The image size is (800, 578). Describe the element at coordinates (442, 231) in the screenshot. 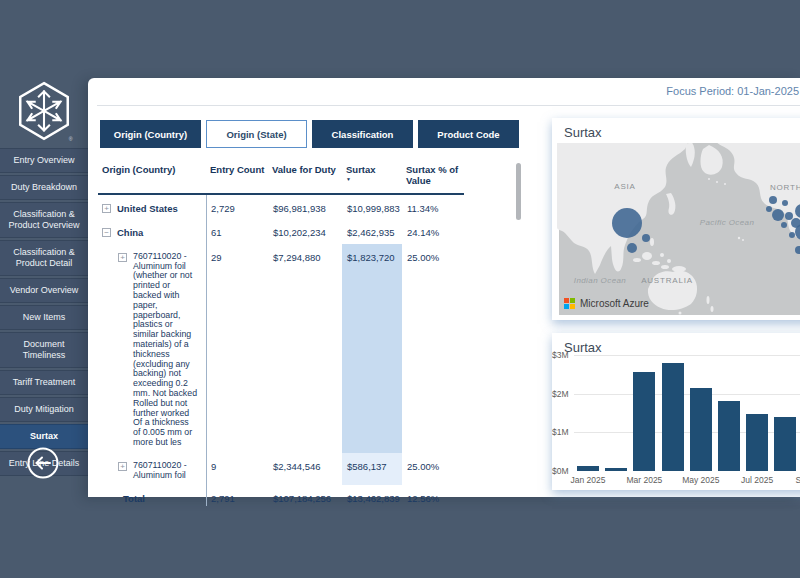

I see `surtax-pct-cell: 24.14%` at that location.